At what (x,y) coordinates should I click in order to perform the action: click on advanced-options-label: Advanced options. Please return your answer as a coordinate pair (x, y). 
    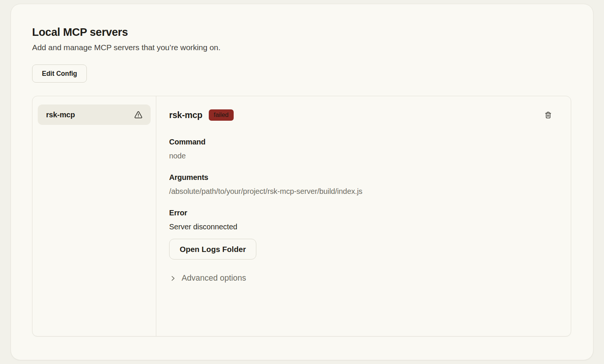
    Looking at the image, I should click on (214, 278).